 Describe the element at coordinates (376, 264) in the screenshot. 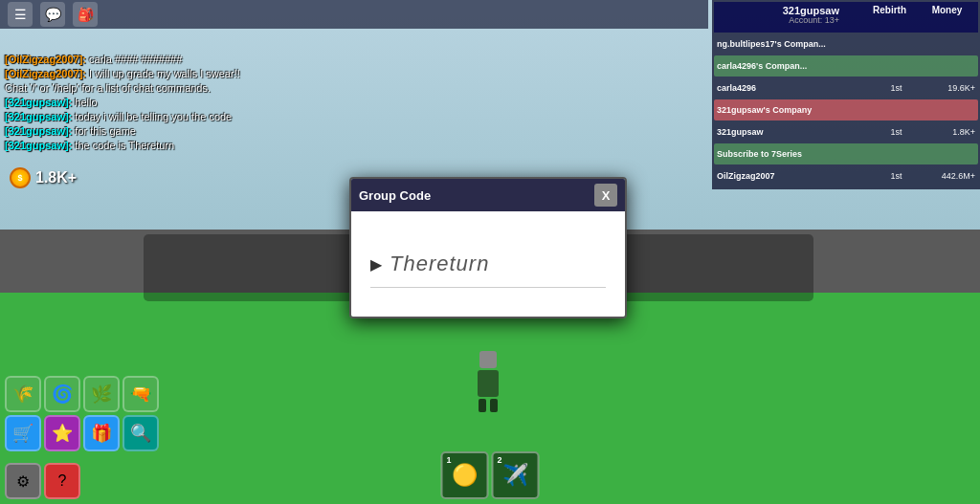

I see `text-cursor: ▶` at that location.